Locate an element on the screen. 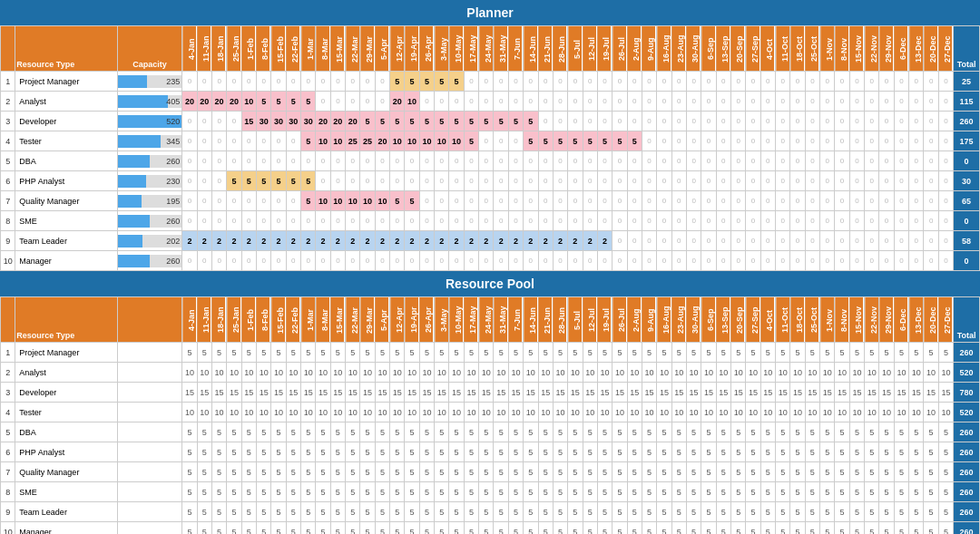 The height and width of the screenshot is (534, 980). capacity-cell: 520 is located at coordinates (150, 121).